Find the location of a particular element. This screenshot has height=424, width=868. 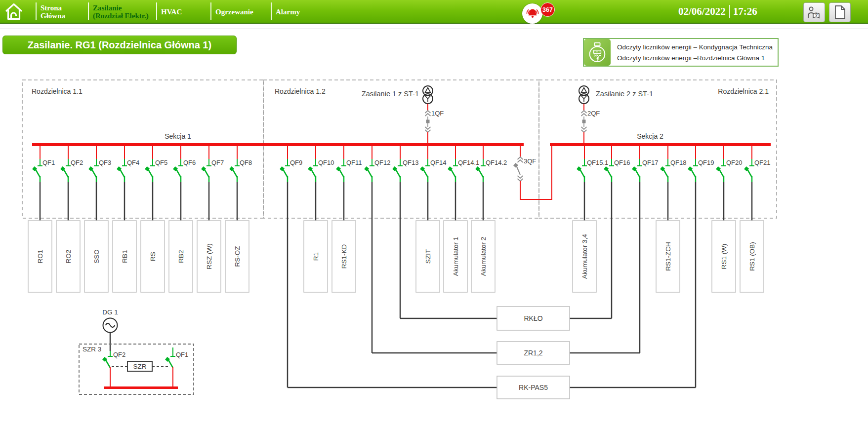

load-box-label: R1 is located at coordinates (316, 257).